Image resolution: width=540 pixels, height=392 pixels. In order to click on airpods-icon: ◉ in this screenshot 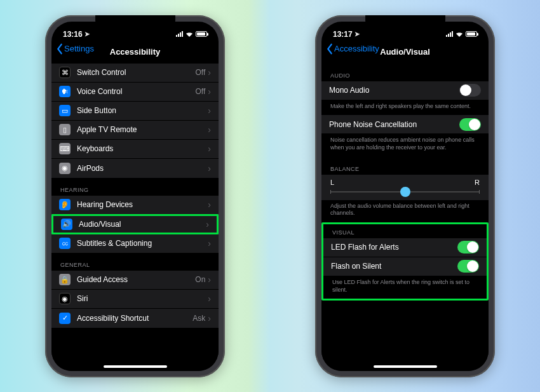, I will do `click(65, 168)`.